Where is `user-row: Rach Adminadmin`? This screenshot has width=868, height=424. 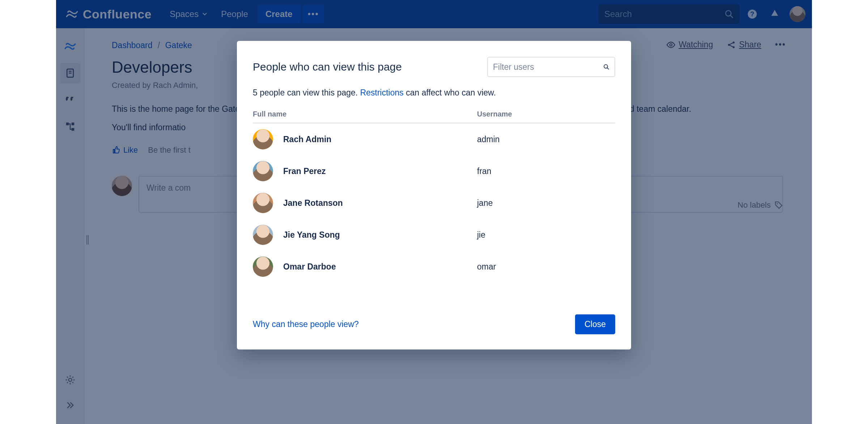 user-row: Rach Adminadmin is located at coordinates (434, 139).